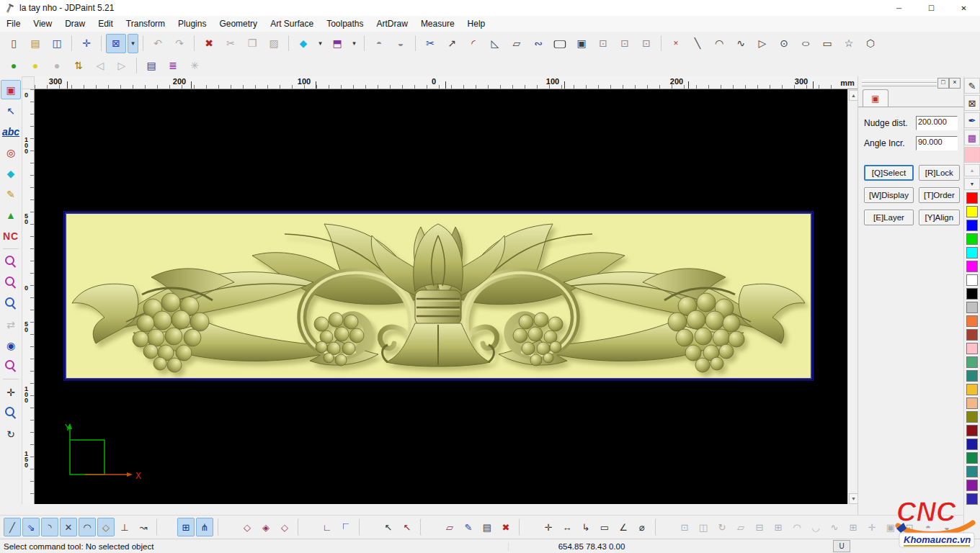 Image resolution: width=980 pixels, height=553 pixels. I want to click on copy-object-icon: ⊡, so click(603, 43).